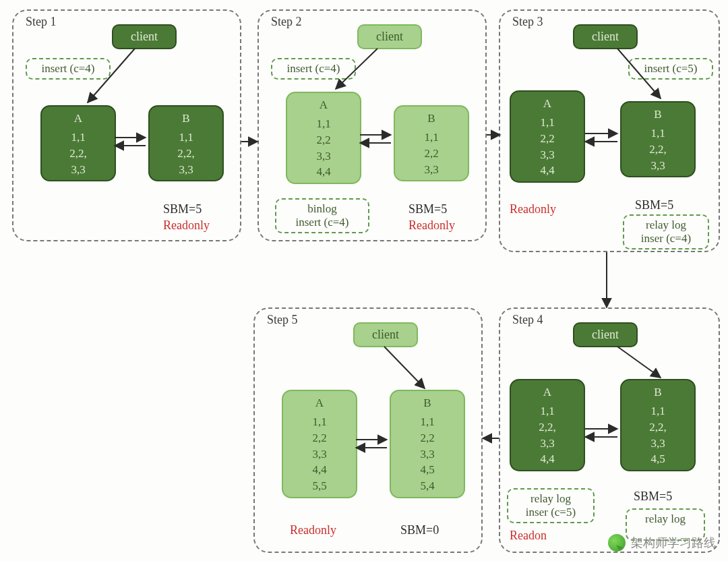 The height and width of the screenshot is (561, 728). Describe the element at coordinates (547, 425) in the screenshot. I see `db-a: A 1,1 2,2, 3,3 4,4` at that location.